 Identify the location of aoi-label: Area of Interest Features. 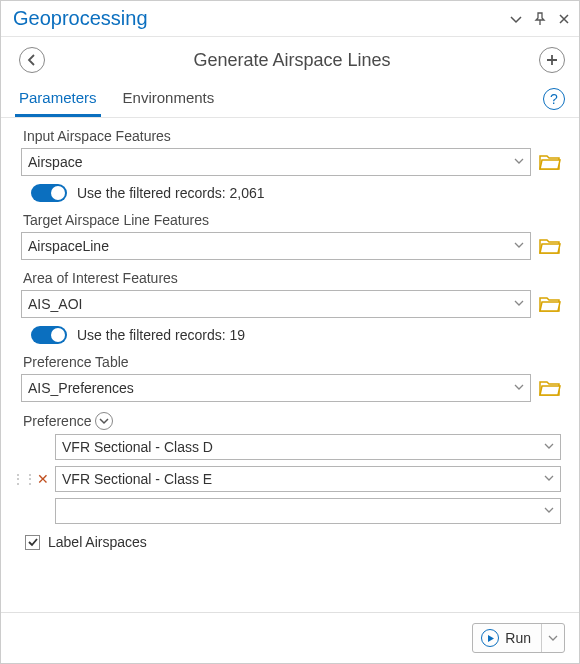
(291, 278).